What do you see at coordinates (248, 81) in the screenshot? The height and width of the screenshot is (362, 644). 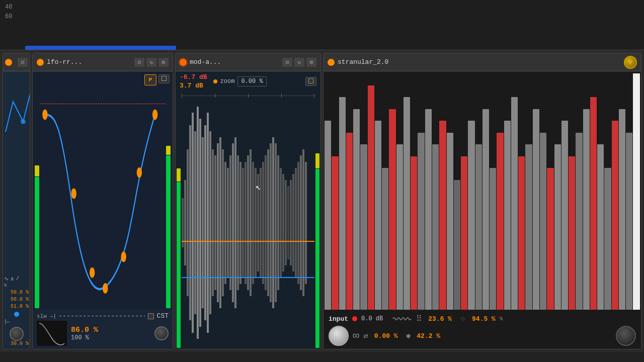 I see `panel3-header-info: -6.7 dB 3.7 dB zoom 0.00 % □` at bounding box center [248, 81].